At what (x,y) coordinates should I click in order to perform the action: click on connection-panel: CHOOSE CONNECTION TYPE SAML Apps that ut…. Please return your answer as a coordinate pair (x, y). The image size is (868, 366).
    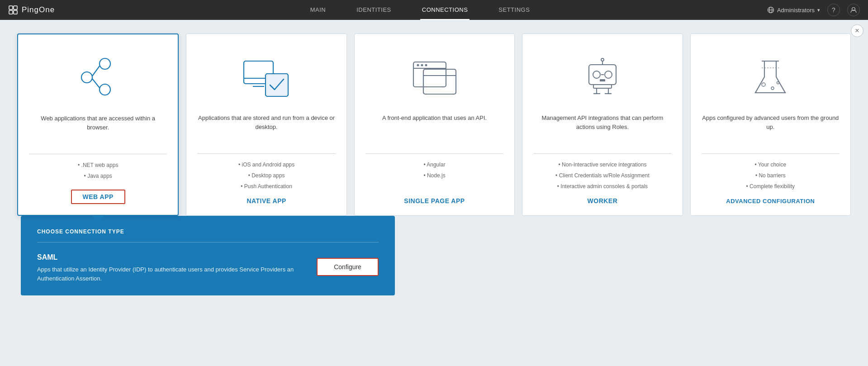
    Looking at the image, I should click on (208, 256).